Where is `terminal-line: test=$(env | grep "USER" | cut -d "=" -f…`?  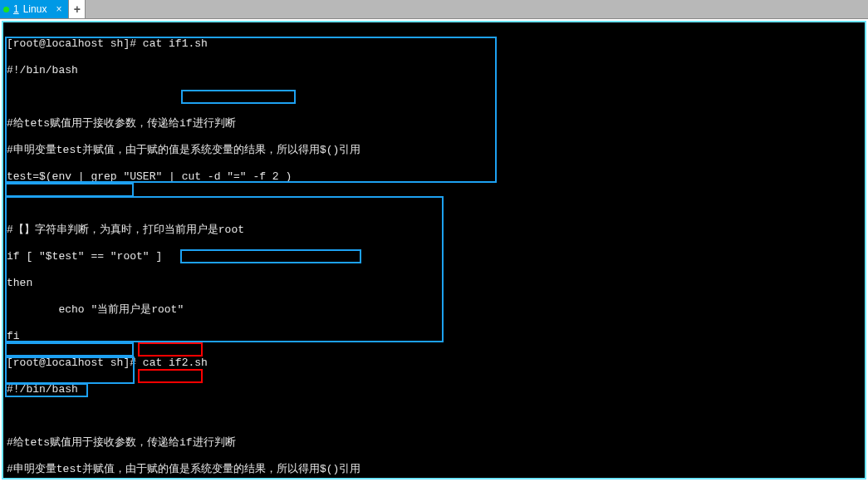
terminal-line: test=$(env | grep "USER" | cut -d "=" -f… is located at coordinates (434, 177).